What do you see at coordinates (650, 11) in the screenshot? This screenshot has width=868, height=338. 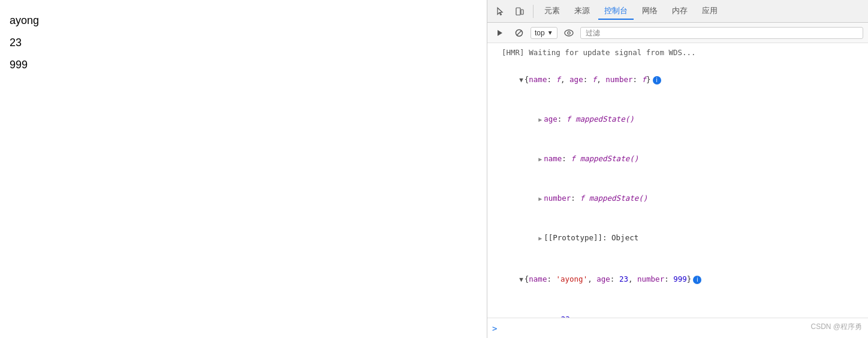 I see `tab-network: 网络` at bounding box center [650, 11].